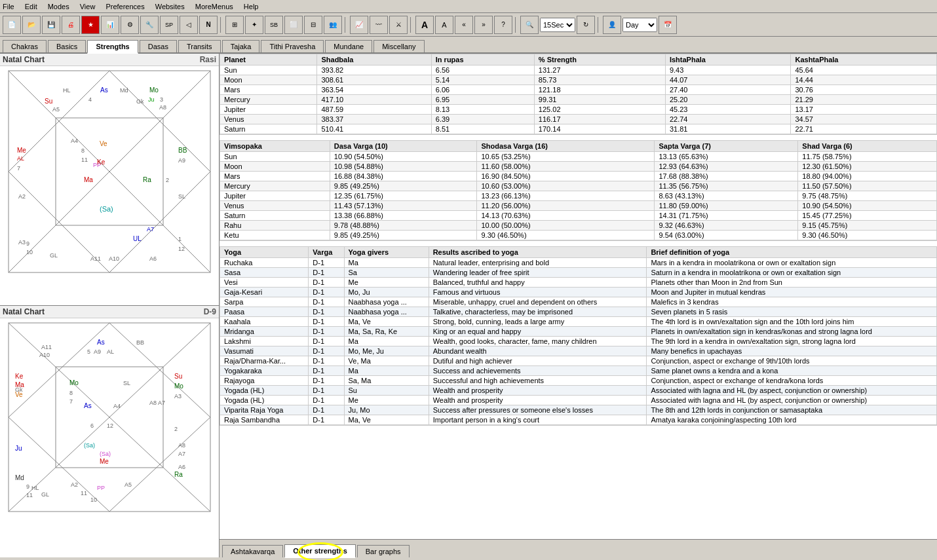 The width and height of the screenshot is (937, 560). What do you see at coordinates (210, 312) in the screenshot?
I see `bottom-chart-type: D-9` at bounding box center [210, 312].